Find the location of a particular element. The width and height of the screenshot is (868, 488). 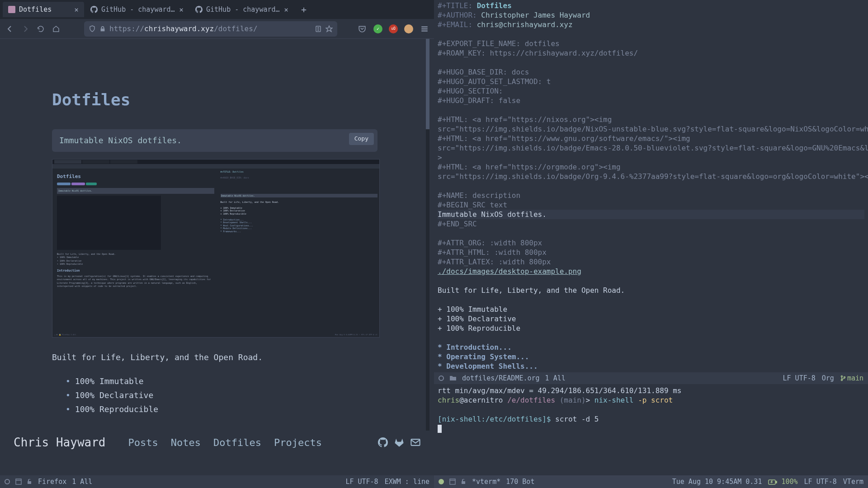

home-button is located at coordinates (56, 29).